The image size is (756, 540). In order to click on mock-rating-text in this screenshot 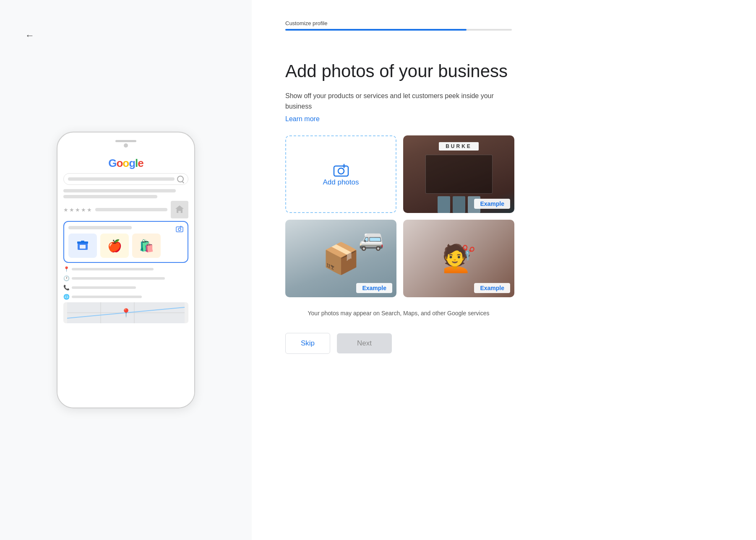, I will do `click(131, 210)`.